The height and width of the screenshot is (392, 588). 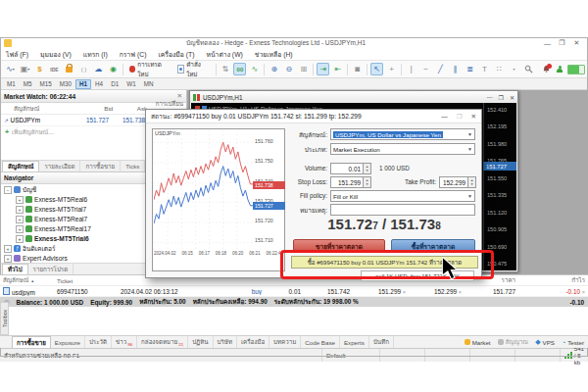 I want to click on menu-view: มุมมอง (V), so click(x=56, y=55).